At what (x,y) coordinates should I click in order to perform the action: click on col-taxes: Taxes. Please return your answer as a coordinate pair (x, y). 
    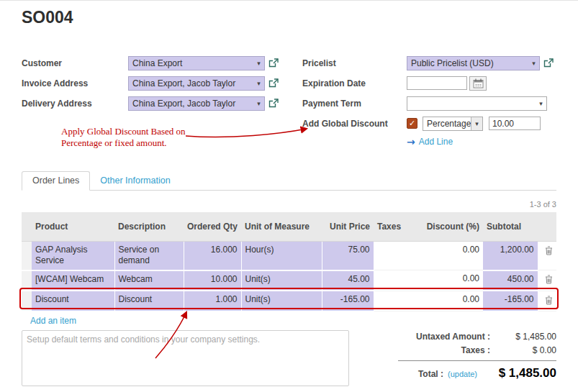
    Looking at the image, I should click on (393, 227).